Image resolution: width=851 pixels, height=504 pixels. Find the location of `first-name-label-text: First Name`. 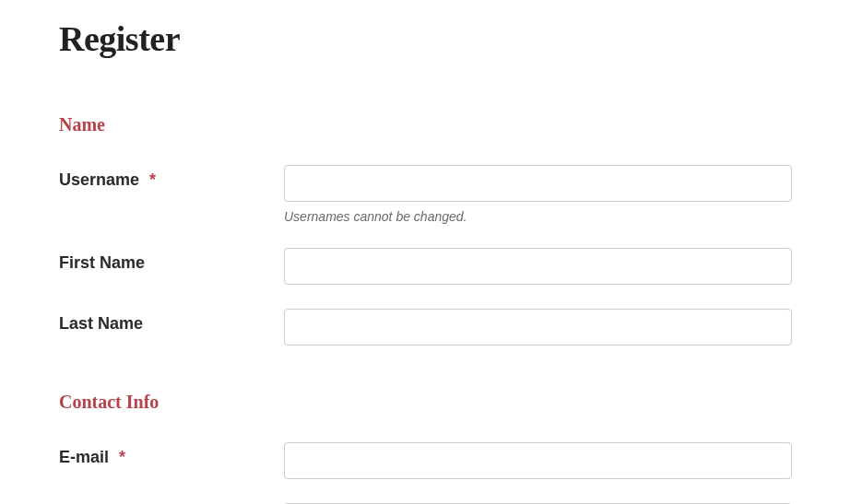

first-name-label-text: First Name is located at coordinates (101, 263).